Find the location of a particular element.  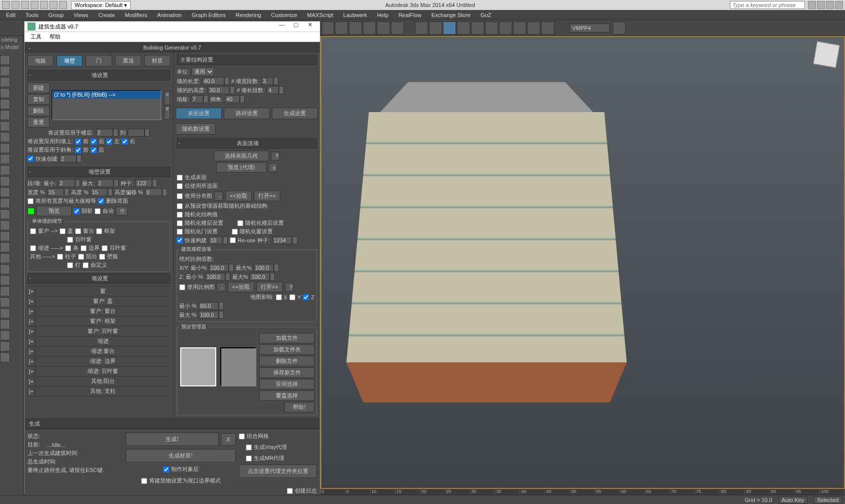

rand-door-check is located at coordinates (180, 232).